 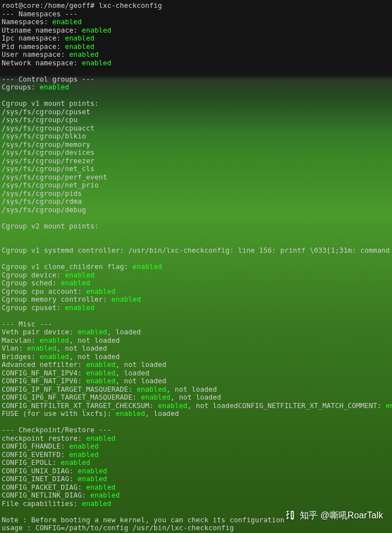 I want to click on term-line: CONFIG_NETLINK_DIAG: enabled, so click(x=196, y=495).